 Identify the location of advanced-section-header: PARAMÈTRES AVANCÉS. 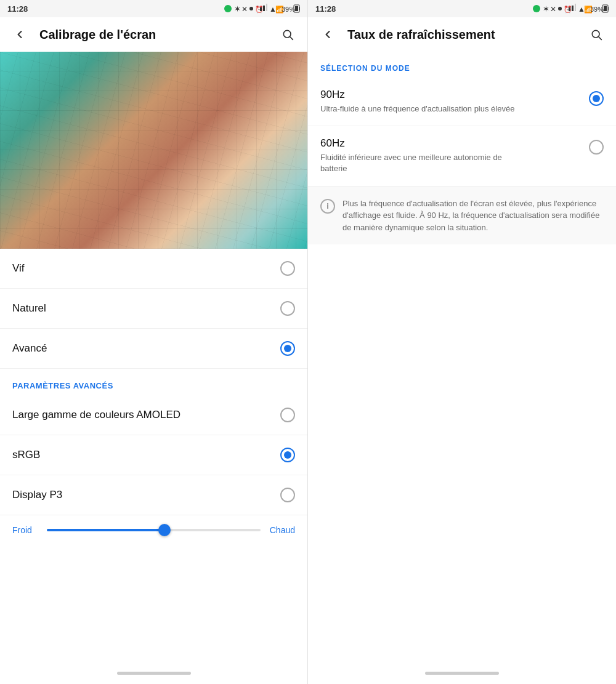
(154, 382).